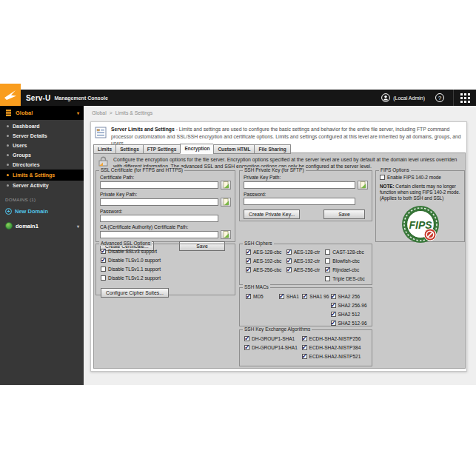  I want to click on mac-row: SHA2 512-96, so click(350, 324).